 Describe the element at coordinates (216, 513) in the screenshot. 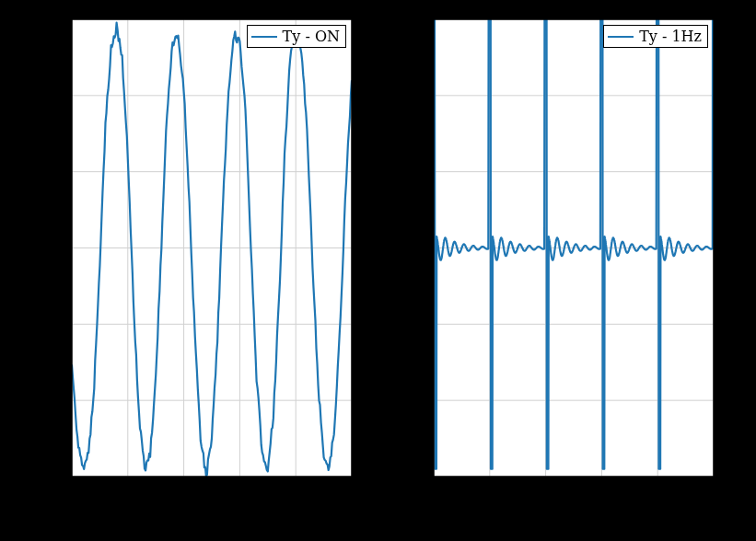

I see `left-xlabel: time [s]` at that location.